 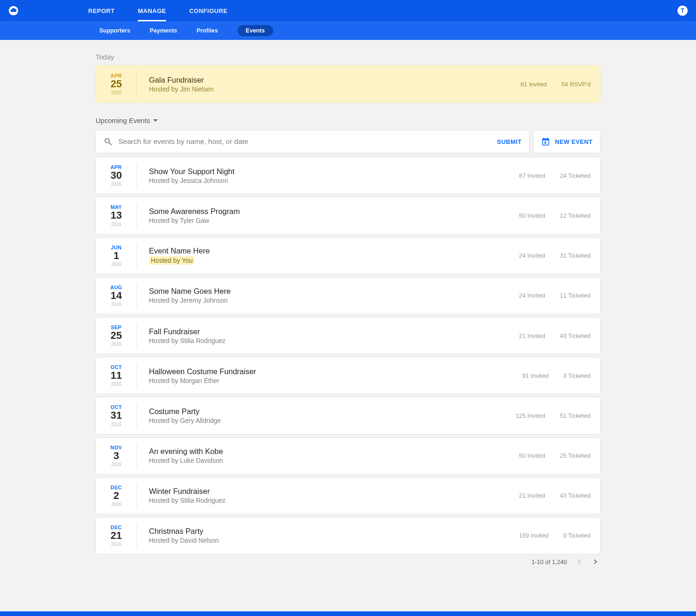 I want to click on event-date-month: NOV, so click(x=116, y=447).